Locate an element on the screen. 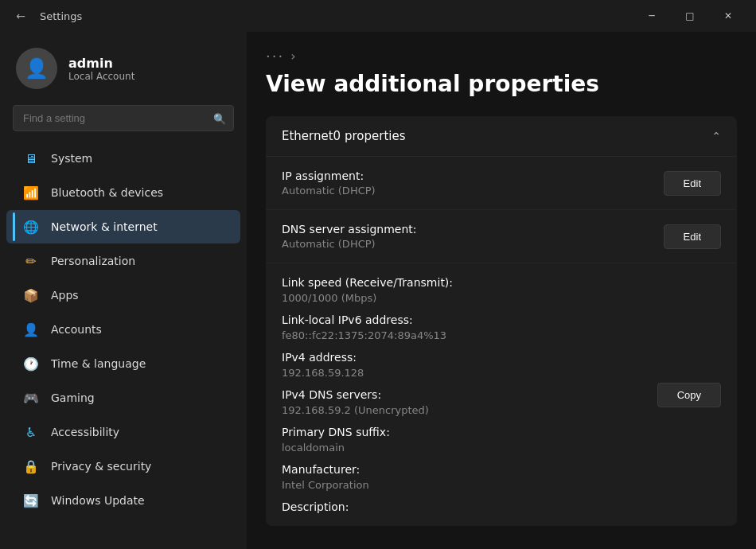  ipv4-dns-label: IPv4 DNS servers: is located at coordinates (462, 395).